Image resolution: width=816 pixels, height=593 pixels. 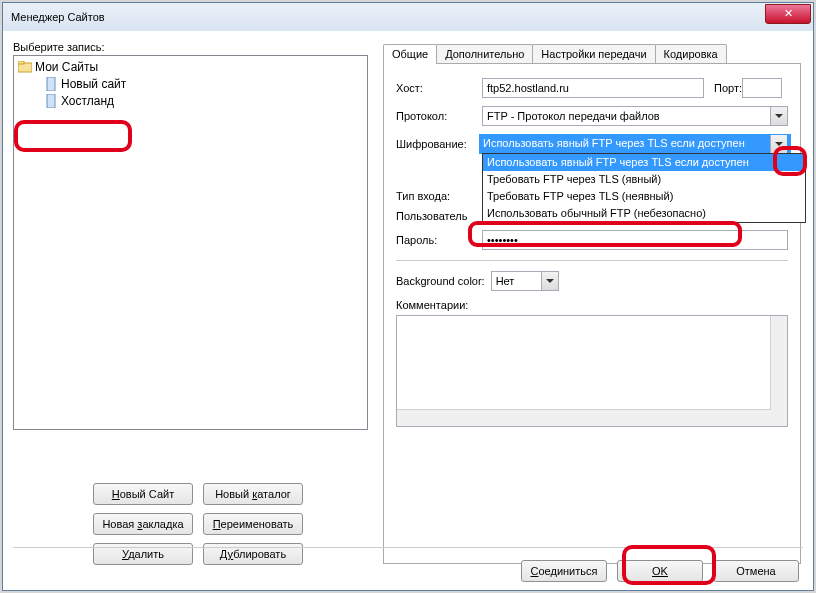 I want to click on row-password: Пароль:, so click(x=592, y=240).